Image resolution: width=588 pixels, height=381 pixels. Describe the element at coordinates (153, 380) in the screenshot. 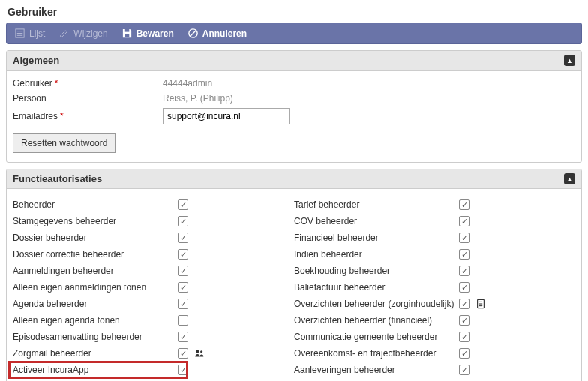

I see `auth-row: Taken en signaleringen beheerder` at that location.